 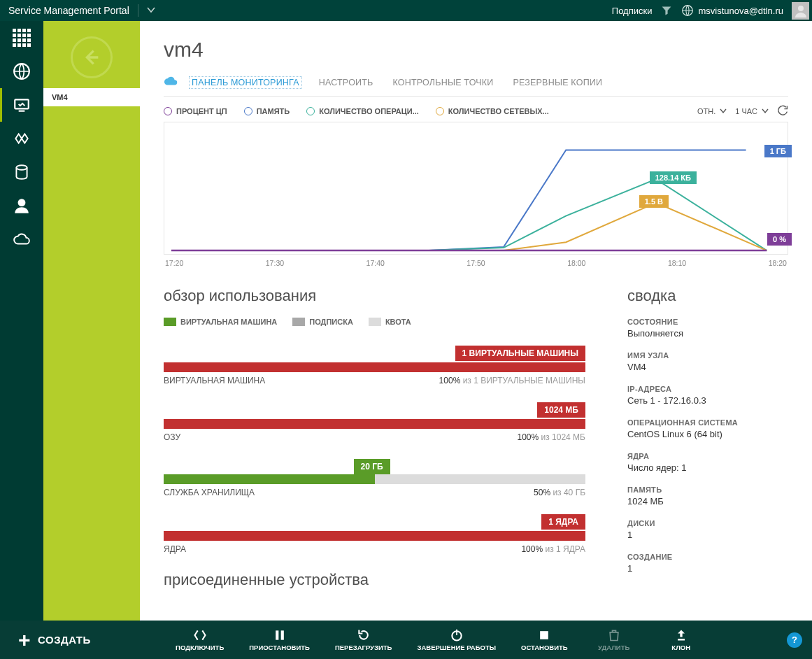 I want to click on tab-configure: НАСТРОИТЬ, so click(x=346, y=83).